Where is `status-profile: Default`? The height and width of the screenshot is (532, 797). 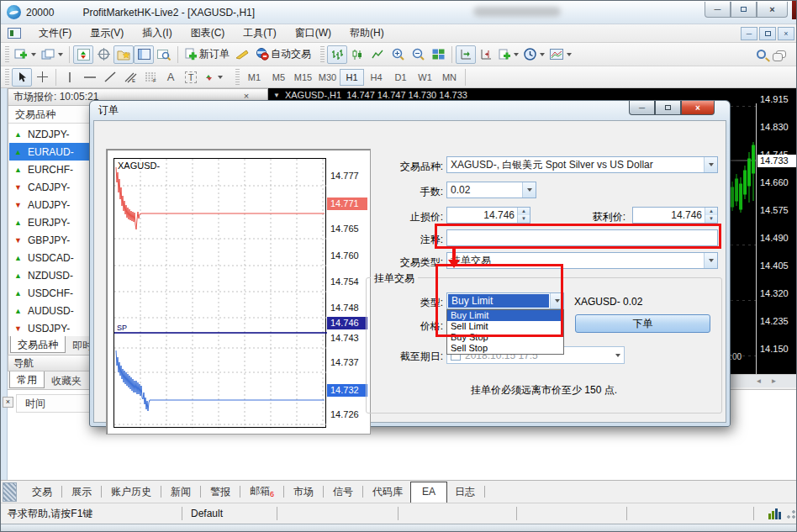
status-profile: Default is located at coordinates (230, 514).